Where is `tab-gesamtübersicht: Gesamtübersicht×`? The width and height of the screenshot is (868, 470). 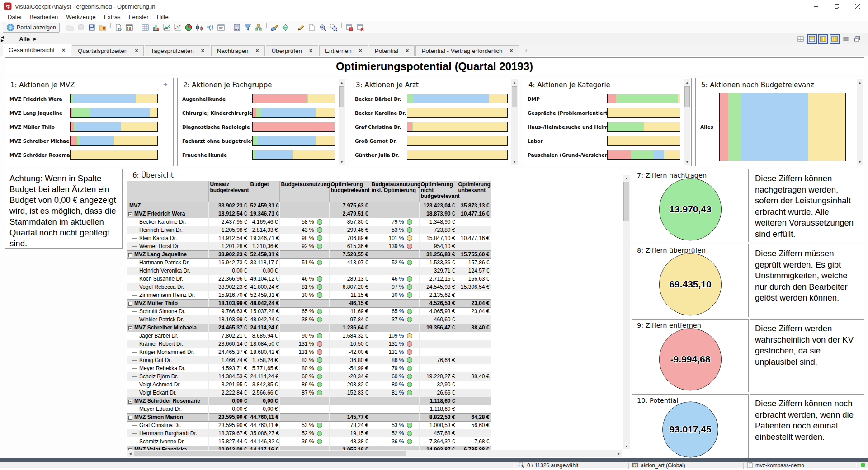 tab-gesamtübersicht: Gesamtübersicht× is located at coordinates (37, 50).